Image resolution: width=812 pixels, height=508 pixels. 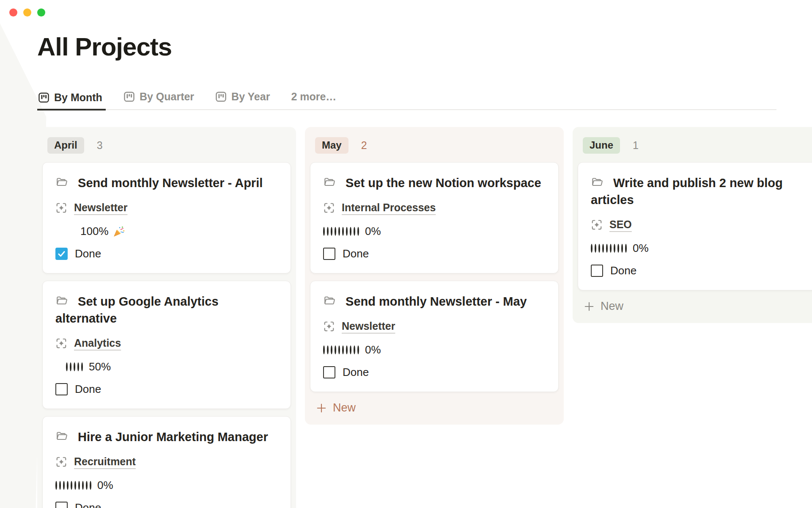 What do you see at coordinates (173, 437) in the screenshot?
I see `card-title: Hire a Junior Marketing Manager` at bounding box center [173, 437].